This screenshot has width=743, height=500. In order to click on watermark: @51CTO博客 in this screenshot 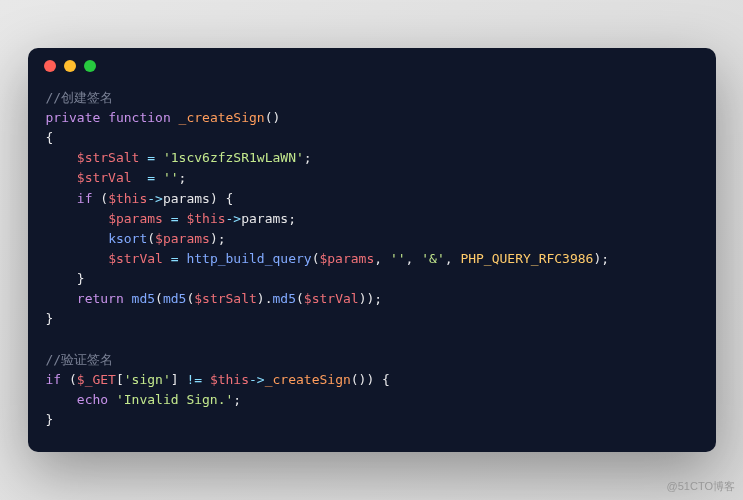, I will do `click(701, 486)`.